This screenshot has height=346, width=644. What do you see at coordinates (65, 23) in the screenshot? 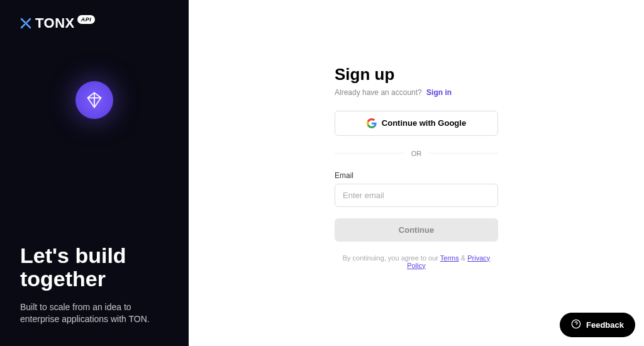
I see `brand-name: TONX API` at bounding box center [65, 23].